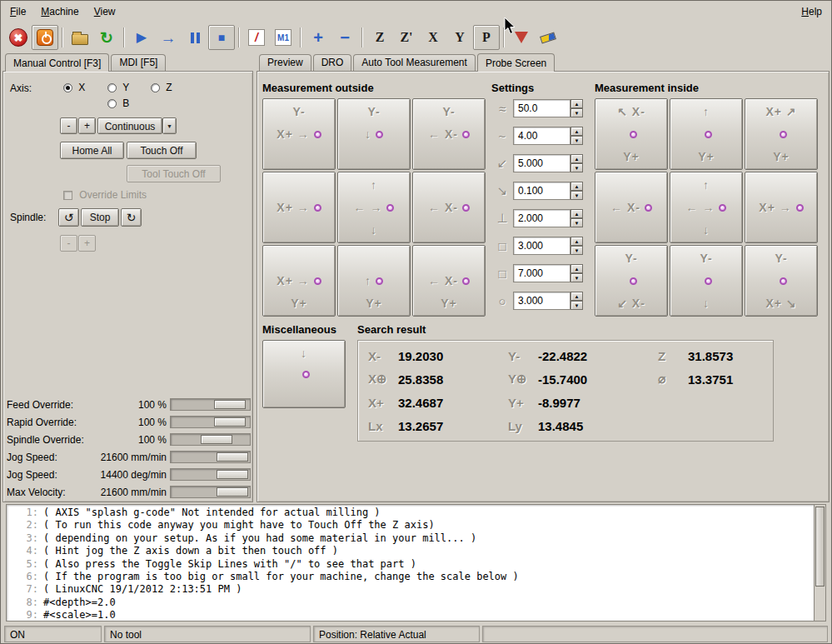  What do you see at coordinates (257, 37) in the screenshot?
I see `toggle-skip-lines-button: /` at bounding box center [257, 37].